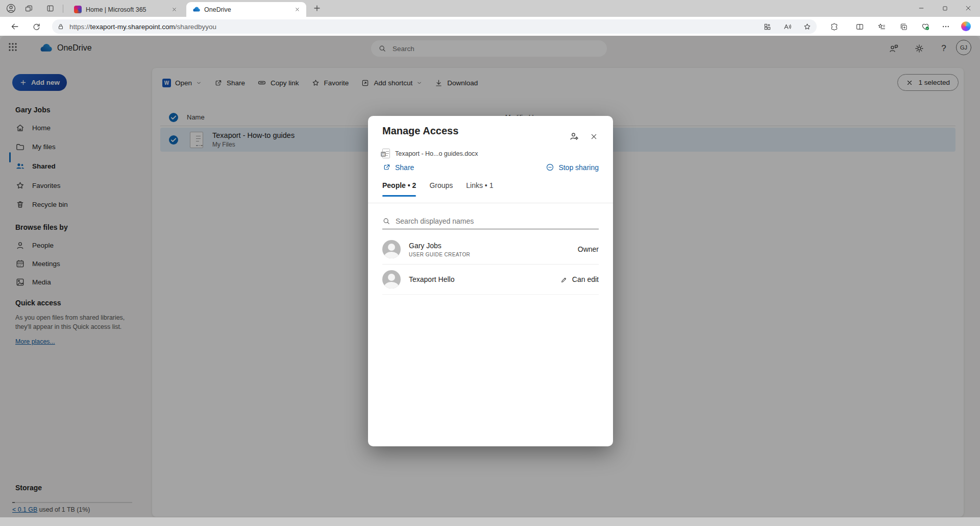  I want to click on role-label: Owner, so click(588, 249).